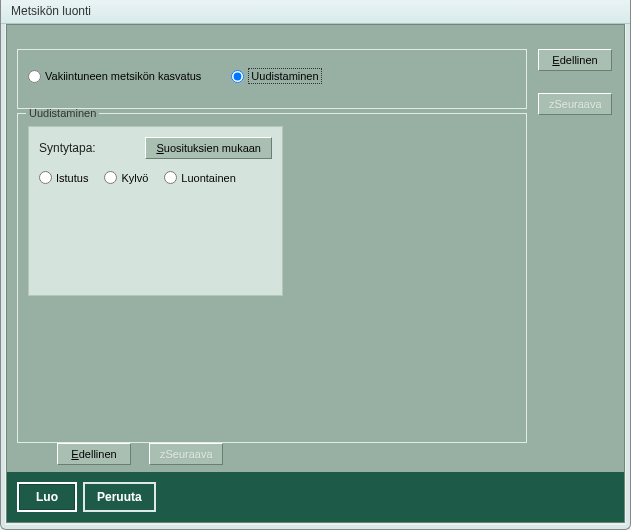 The height and width of the screenshot is (530, 631). I want to click on radio-kylvo-label: Kylvö, so click(134, 178).